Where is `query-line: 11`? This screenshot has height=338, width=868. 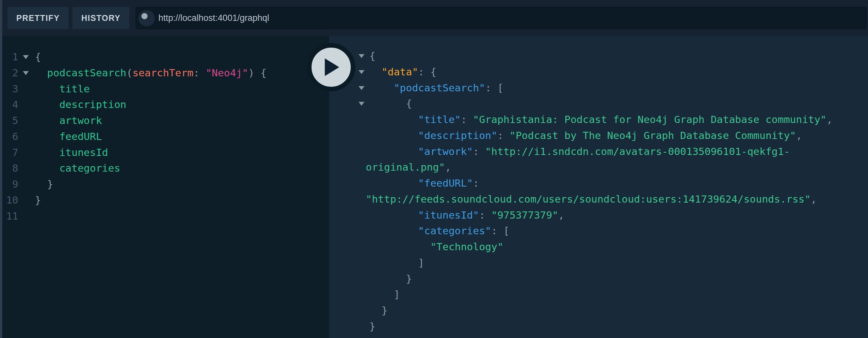
query-line: 11 is located at coordinates (166, 216).